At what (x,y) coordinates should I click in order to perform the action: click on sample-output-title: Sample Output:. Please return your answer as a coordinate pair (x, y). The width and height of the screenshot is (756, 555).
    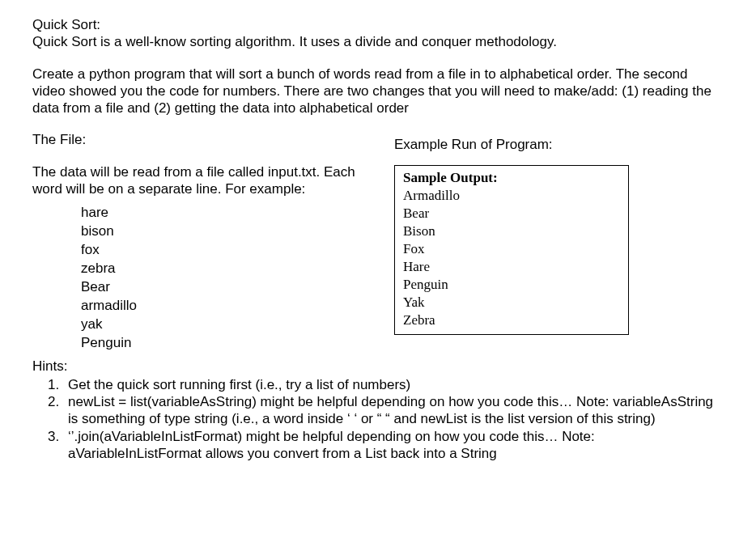
    Looking at the image, I should click on (512, 178).